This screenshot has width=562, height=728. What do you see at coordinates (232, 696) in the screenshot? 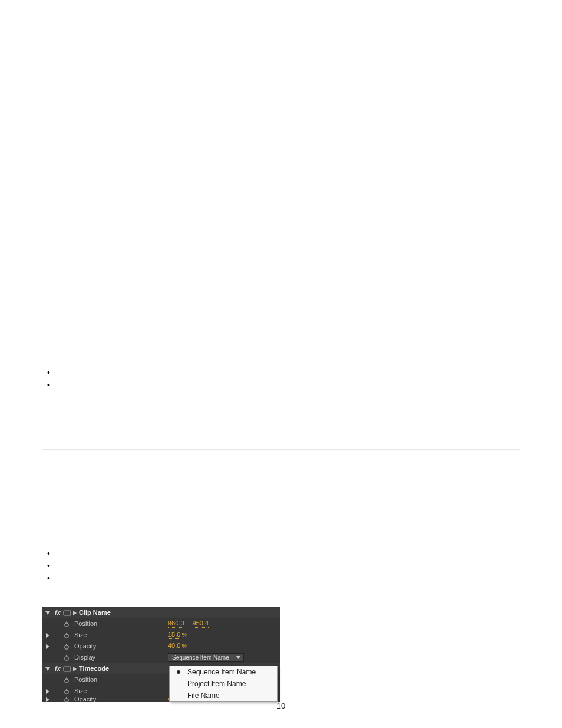
I see `menu-item-label: File Name` at bounding box center [232, 696].